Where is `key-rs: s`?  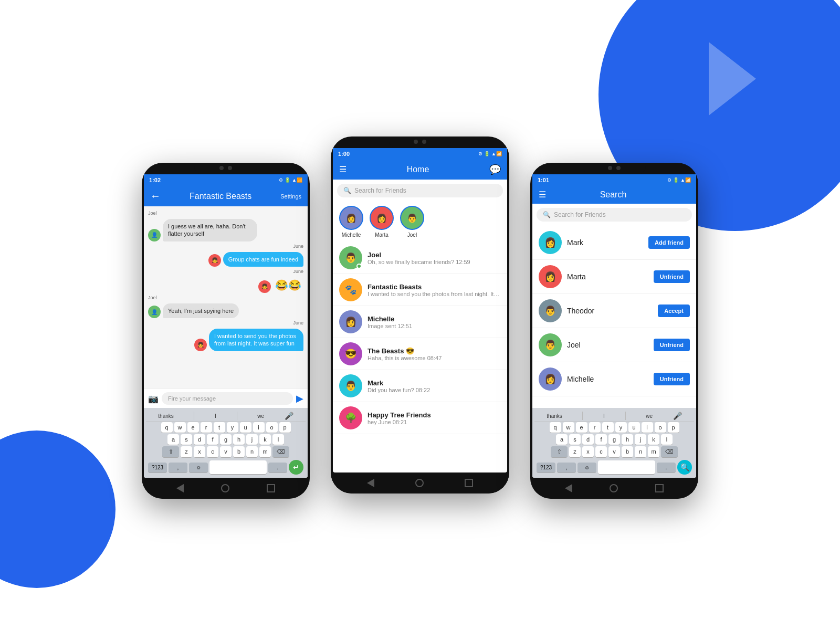 key-rs: s is located at coordinates (575, 439).